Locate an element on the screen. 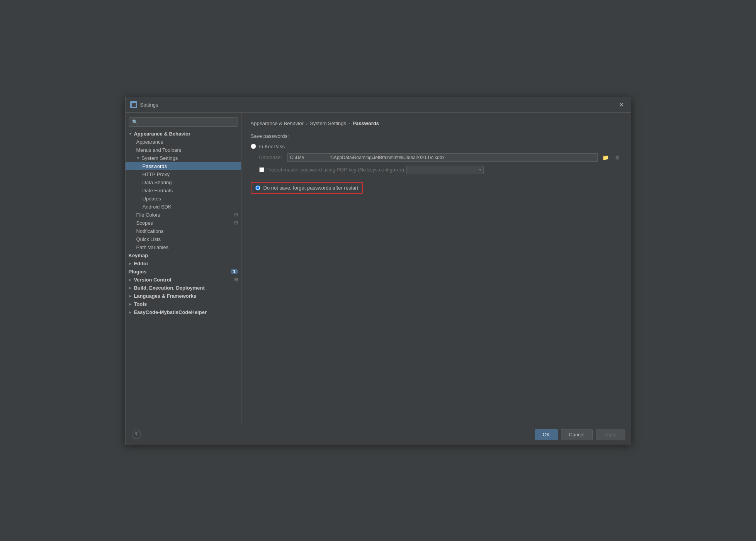 The width and height of the screenshot is (756, 541). app-icon: ⬛ is located at coordinates (134, 105).